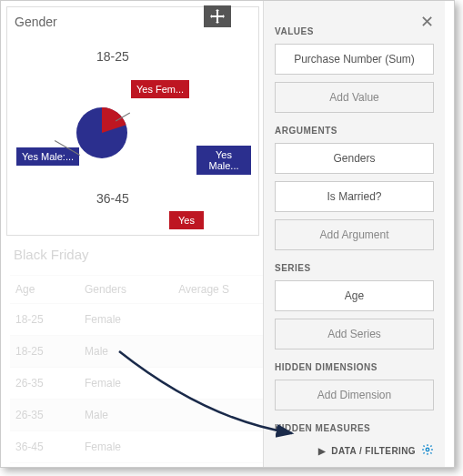 This screenshot has height=476, width=463. What do you see at coordinates (126, 289) in the screenshot?
I see `col-gender: Genders` at bounding box center [126, 289].